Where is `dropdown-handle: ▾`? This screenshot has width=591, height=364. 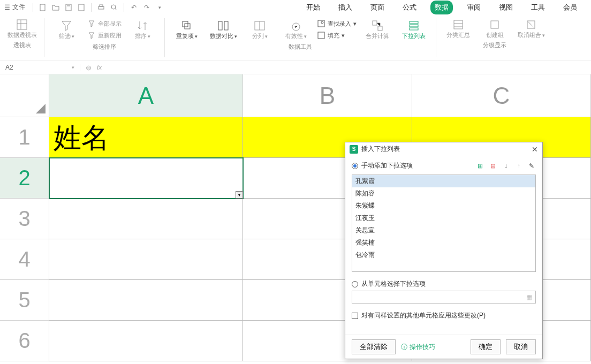 dropdown-handle: ▾ is located at coordinates (239, 195).